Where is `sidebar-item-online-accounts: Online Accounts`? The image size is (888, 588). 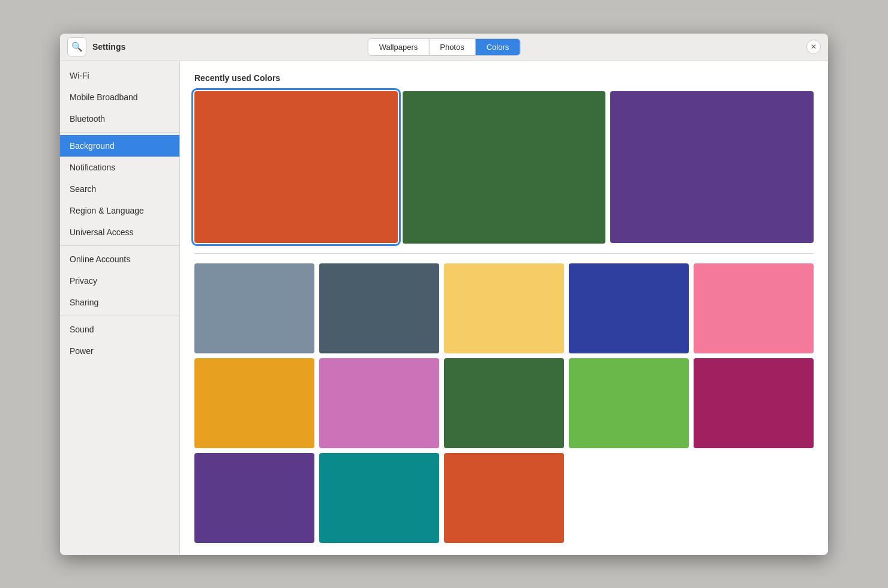
sidebar-item-online-accounts: Online Accounts is located at coordinates (120, 259).